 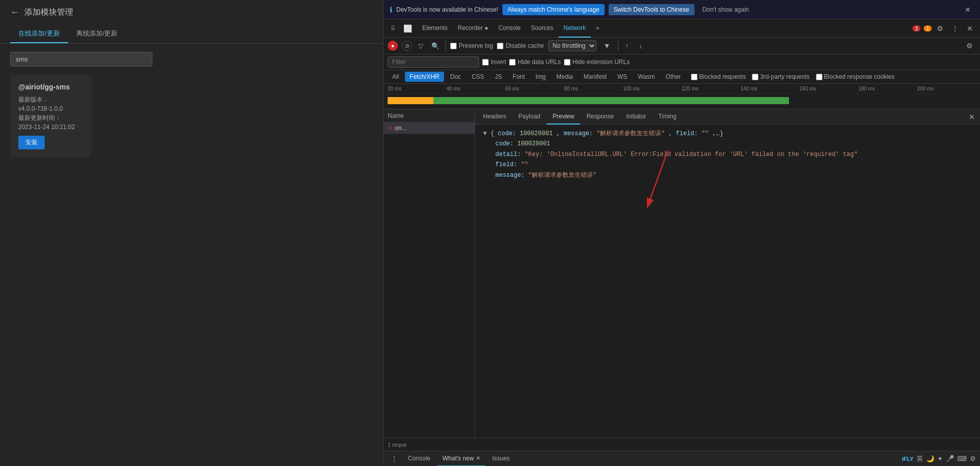 I want to click on mic-icon: 🎤, so click(x=950, y=458).